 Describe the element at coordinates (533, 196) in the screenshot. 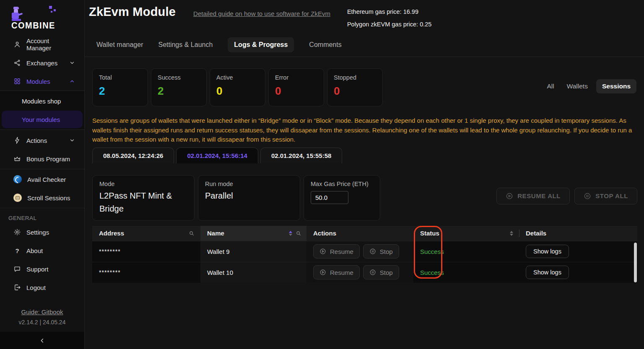

I see `resume-all-button: RESUME ALL` at that location.